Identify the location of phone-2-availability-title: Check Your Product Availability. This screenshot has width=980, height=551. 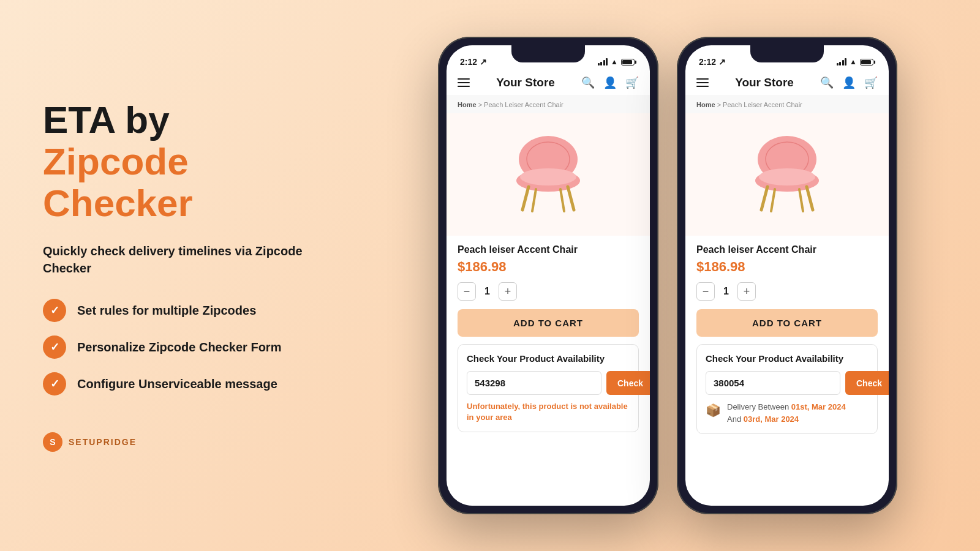
(787, 359).